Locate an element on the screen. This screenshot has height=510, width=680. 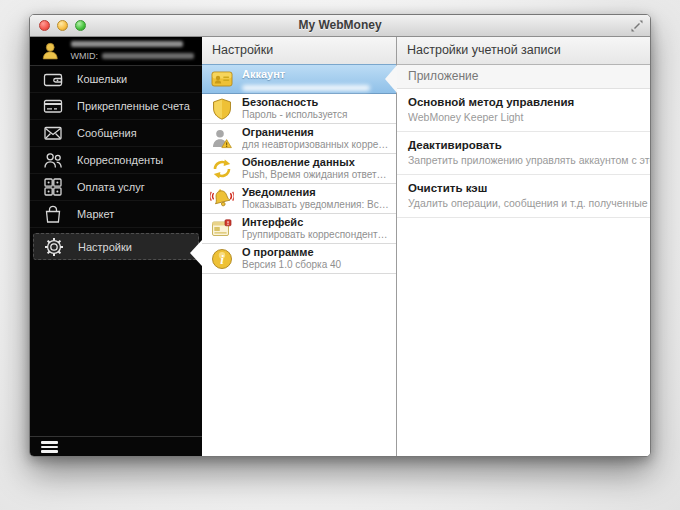
title-bar: My WebMoney is located at coordinates (340, 26).